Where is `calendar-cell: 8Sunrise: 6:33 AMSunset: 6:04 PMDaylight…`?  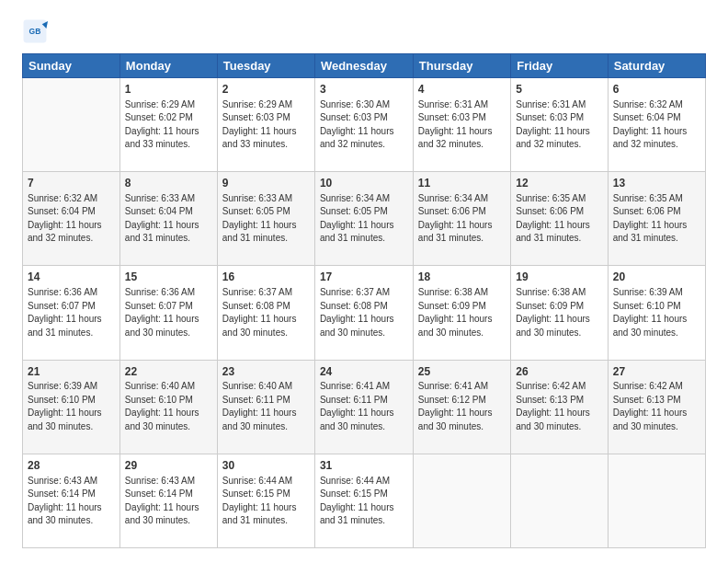 calendar-cell: 8Sunrise: 6:33 AMSunset: 6:04 PMDaylight… is located at coordinates (168, 219).